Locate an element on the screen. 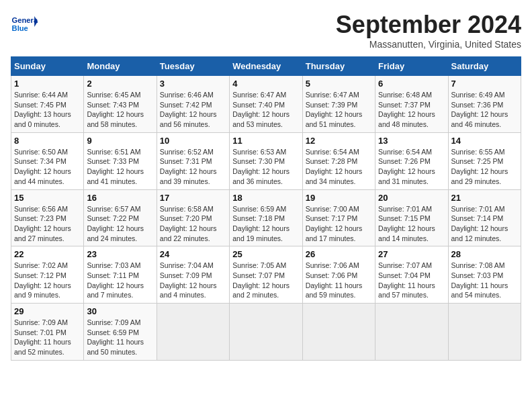 The height and width of the screenshot is (411, 532). calendar-cell: 21Sunrise: 7:01 AMSunset: 7:14 PMDayligh… is located at coordinates (484, 218).